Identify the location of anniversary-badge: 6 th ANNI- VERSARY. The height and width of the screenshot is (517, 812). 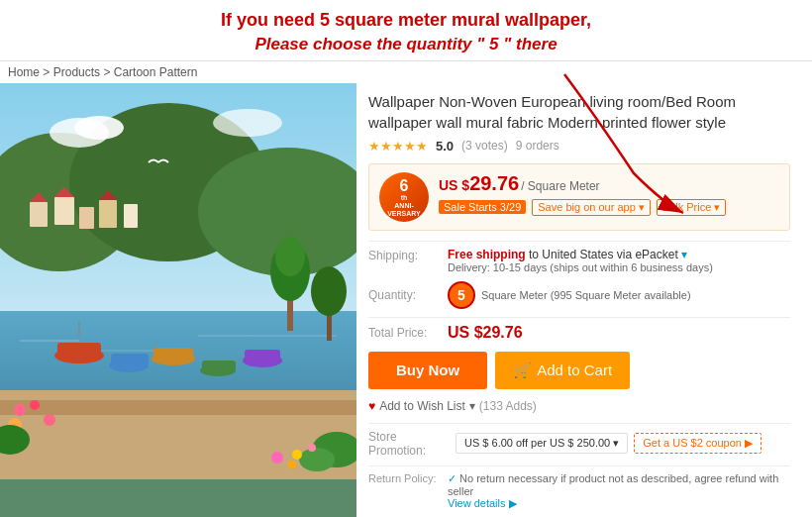
(404, 197).